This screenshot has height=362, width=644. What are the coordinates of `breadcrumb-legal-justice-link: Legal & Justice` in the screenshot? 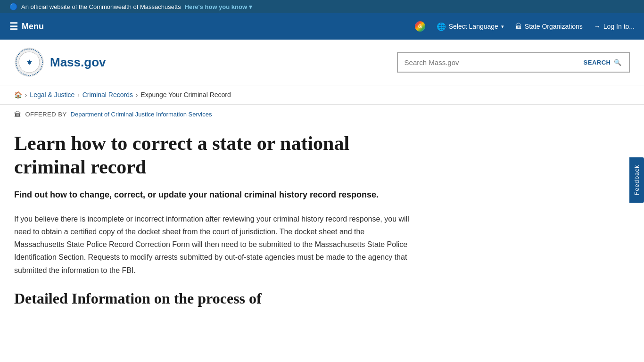 It's located at (52, 95).